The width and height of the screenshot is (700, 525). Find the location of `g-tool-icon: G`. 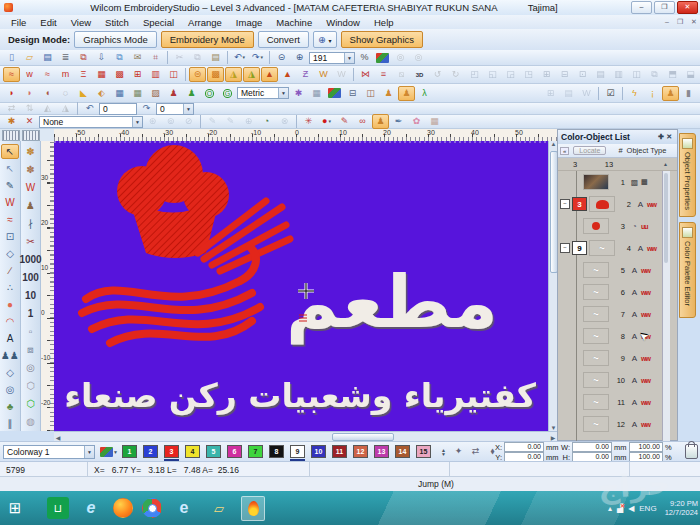

g-tool-icon: G is located at coordinates (228, 94).